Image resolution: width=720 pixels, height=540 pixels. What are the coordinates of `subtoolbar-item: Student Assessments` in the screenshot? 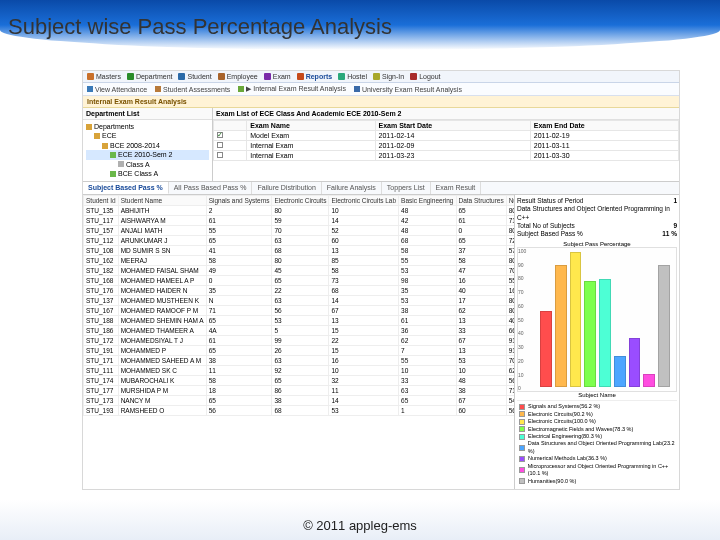 It's located at (192, 89).